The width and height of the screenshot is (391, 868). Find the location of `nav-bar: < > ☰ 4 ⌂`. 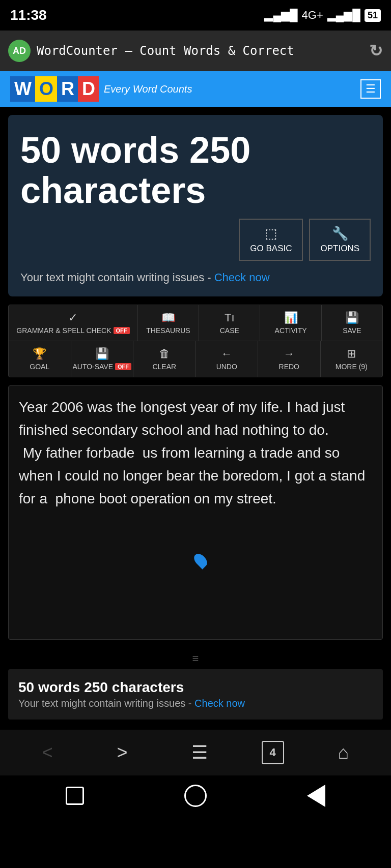

nav-bar: < > ☰ 4 ⌂ is located at coordinates (196, 753).